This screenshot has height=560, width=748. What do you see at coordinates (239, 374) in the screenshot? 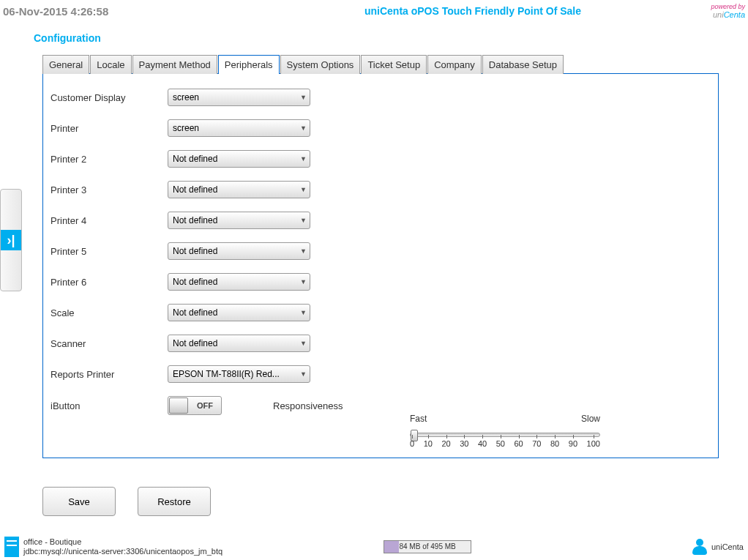
I see `combo-reports-printer: EPSON TM-T88II(R) Red...▼` at bounding box center [239, 374].